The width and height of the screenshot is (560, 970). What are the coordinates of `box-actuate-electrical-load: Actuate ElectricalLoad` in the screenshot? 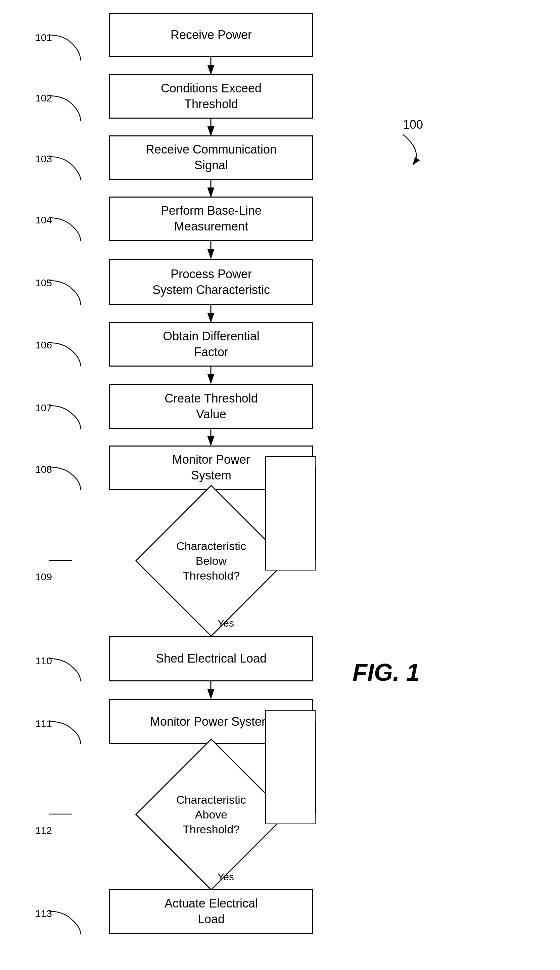 It's located at (211, 911).